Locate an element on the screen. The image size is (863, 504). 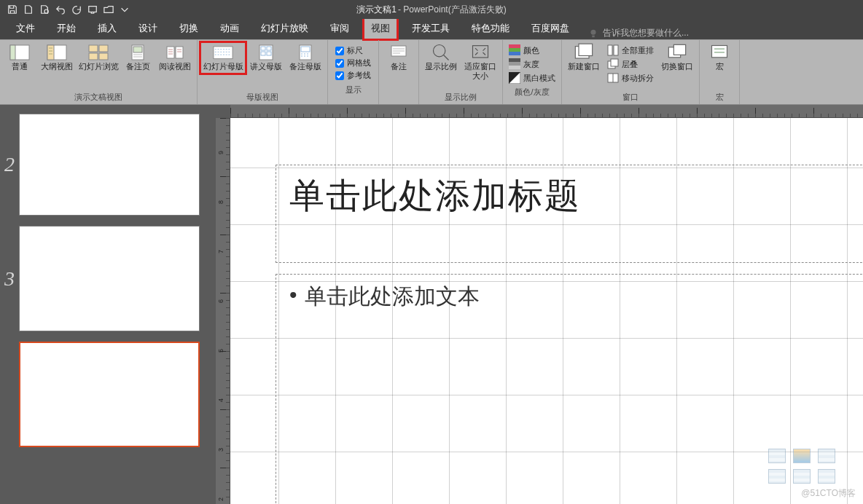
tab-home: 开始 is located at coordinates (66, 29).